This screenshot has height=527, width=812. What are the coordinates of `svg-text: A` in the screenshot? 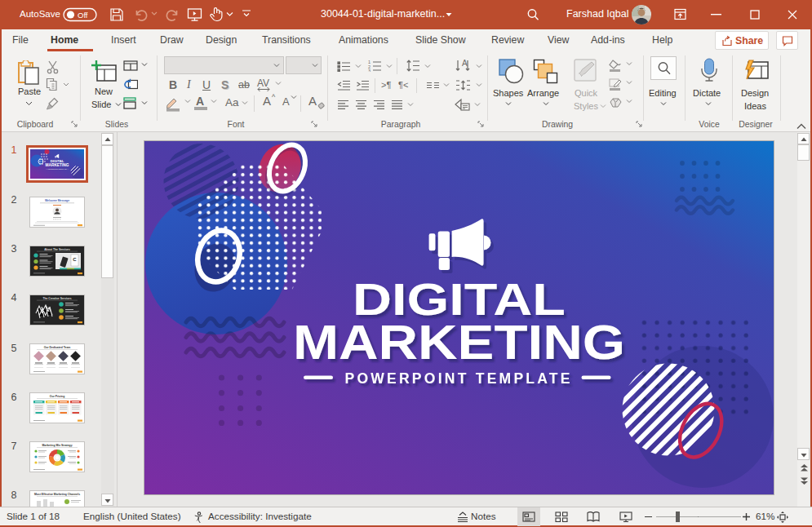 It's located at (465, 64).